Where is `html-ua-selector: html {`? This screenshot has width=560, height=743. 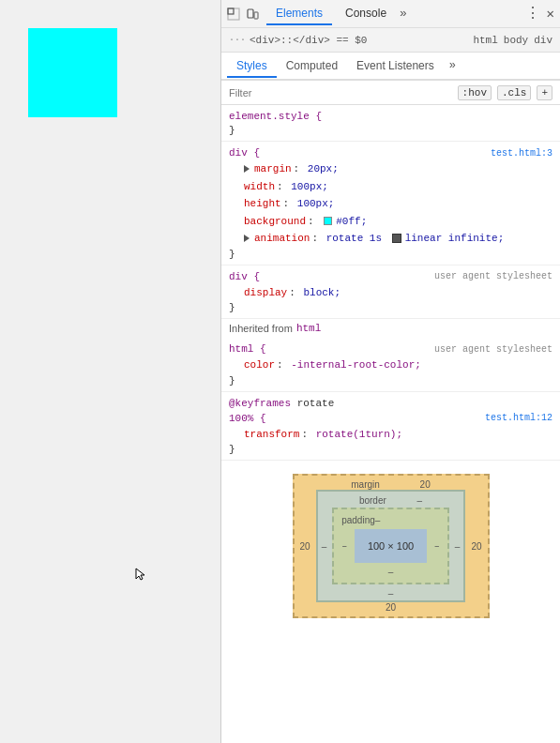 html-ua-selector: html { is located at coordinates (248, 349).